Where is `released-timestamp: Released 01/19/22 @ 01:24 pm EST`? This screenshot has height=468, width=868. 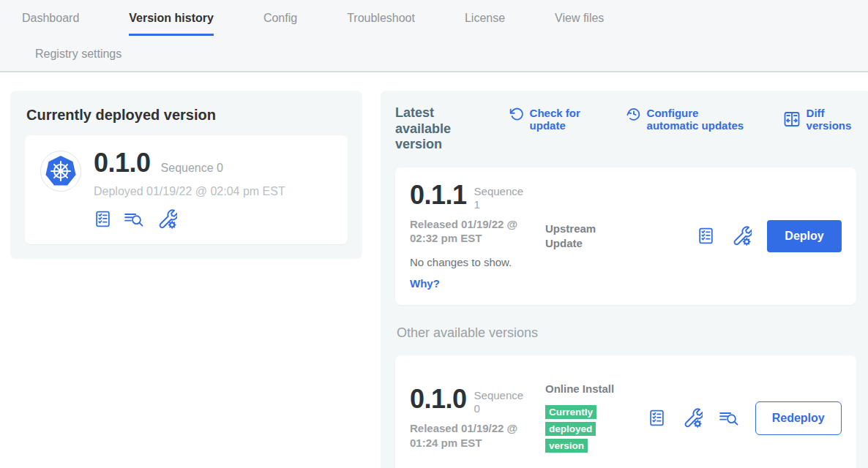 released-timestamp: Released 01/19/22 @ 01:24 pm EST is located at coordinates (473, 436).